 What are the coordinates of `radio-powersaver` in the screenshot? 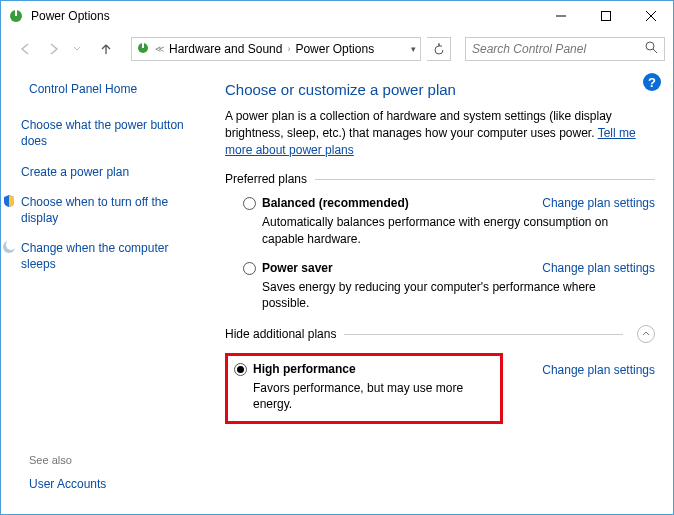 It's located at (250, 268).